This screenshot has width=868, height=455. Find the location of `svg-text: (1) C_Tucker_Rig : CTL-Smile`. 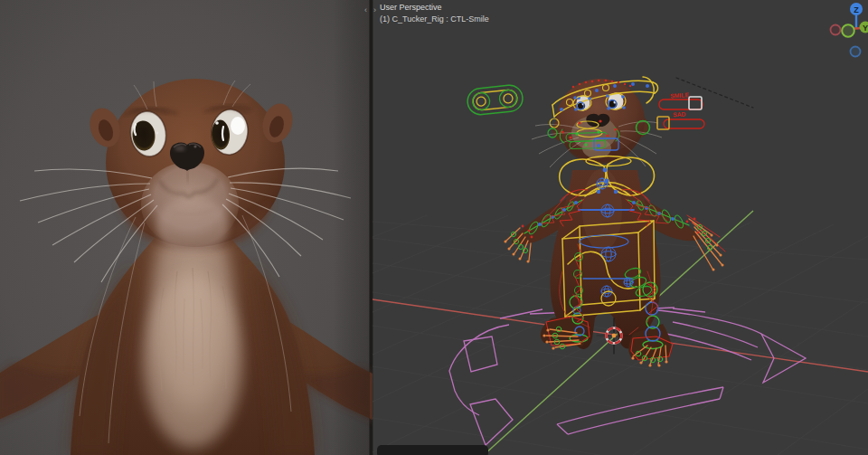

svg-text: (1) C_Tucker_Rig : CTL-Smile is located at coordinates (434, 19).